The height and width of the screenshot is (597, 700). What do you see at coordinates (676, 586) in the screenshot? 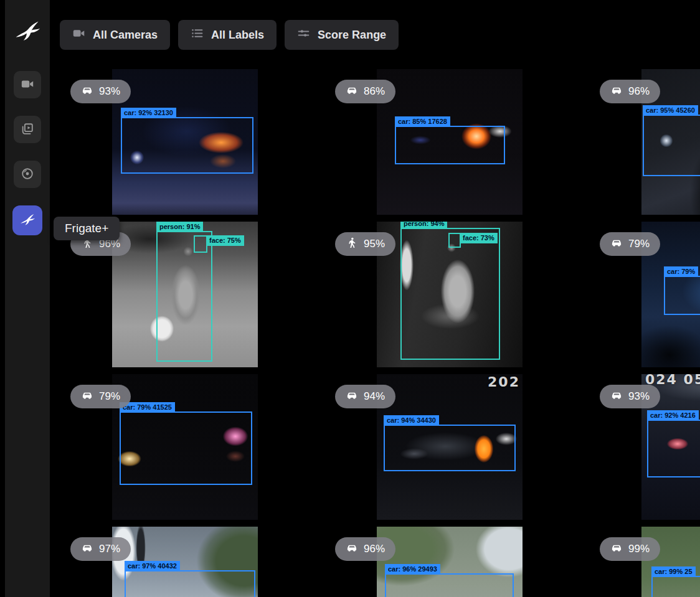
I see `bounding-box: car: 99% 25` at bounding box center [676, 586].